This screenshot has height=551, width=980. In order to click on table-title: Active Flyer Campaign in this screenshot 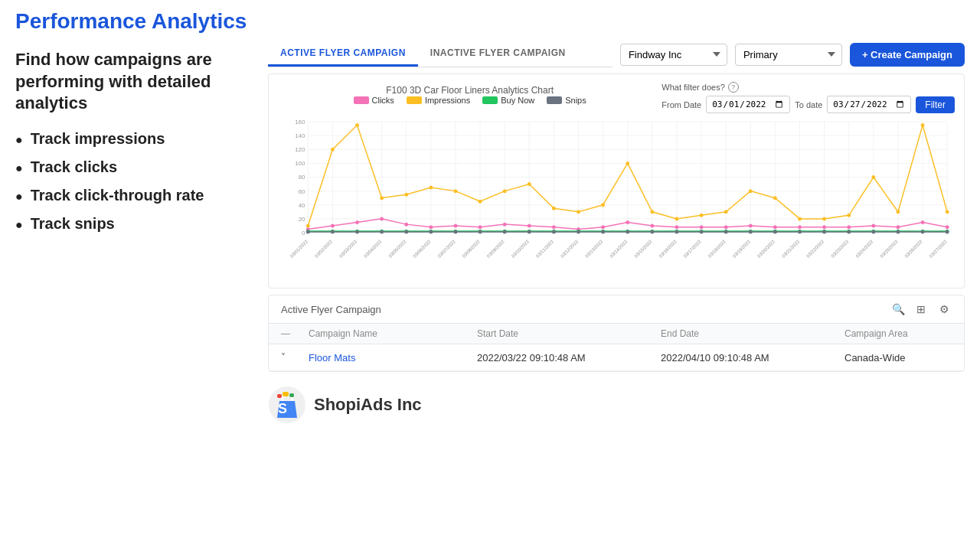, I will do `click(331, 309)`.